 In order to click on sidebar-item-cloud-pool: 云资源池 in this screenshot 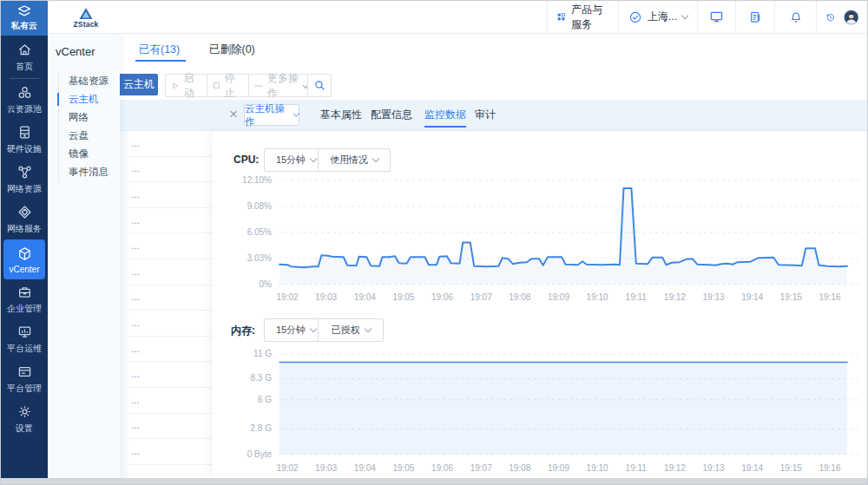, I will do `click(24, 100)`.